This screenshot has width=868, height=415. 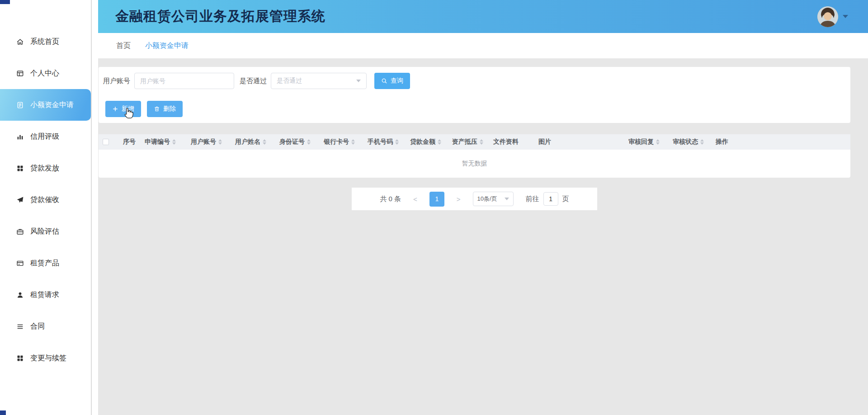 What do you see at coordinates (533, 199) in the screenshot?
I see `goto-label: 前往` at bounding box center [533, 199].